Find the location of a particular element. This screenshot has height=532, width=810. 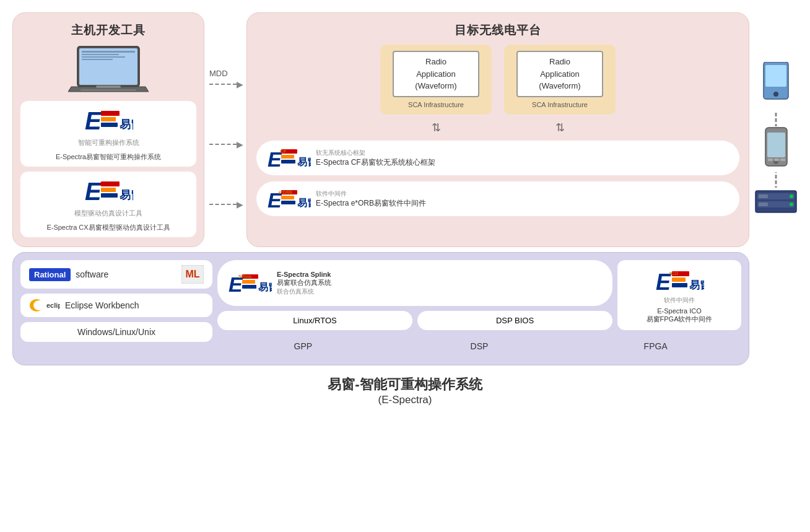

arrow-ud-2: ⇅ is located at coordinates (560, 128).